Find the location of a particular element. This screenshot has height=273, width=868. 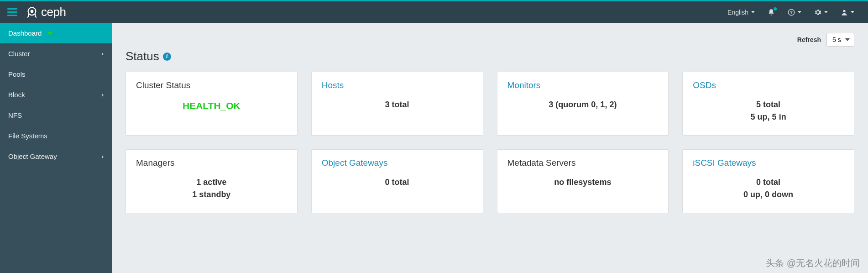

card-value-line2: 5 up, 5 in is located at coordinates (769, 117).